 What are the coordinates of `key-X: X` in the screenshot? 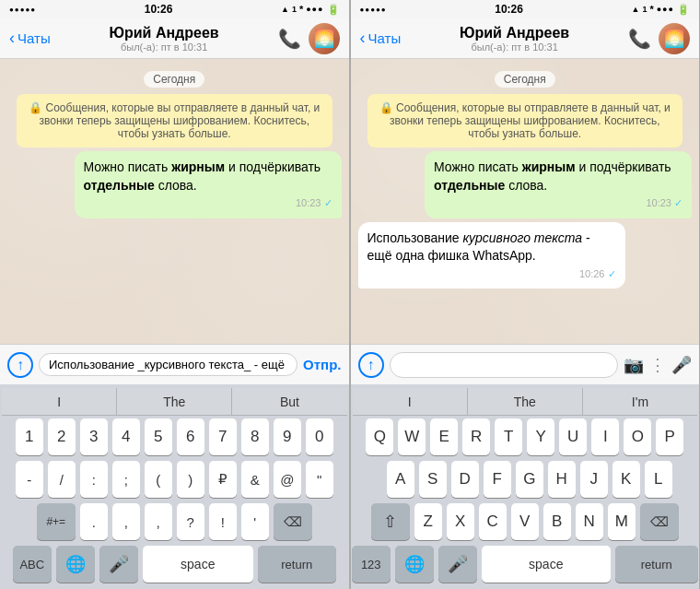 It's located at (461, 522).